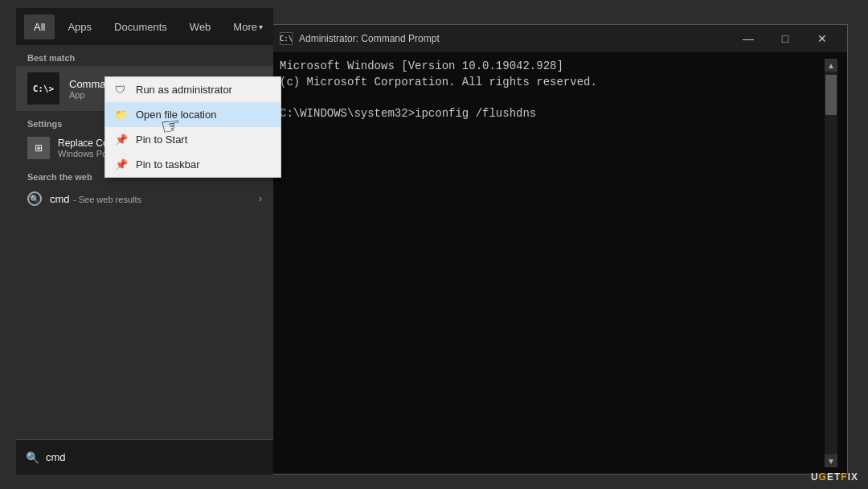  I want to click on web-query: cmd, so click(59, 199).